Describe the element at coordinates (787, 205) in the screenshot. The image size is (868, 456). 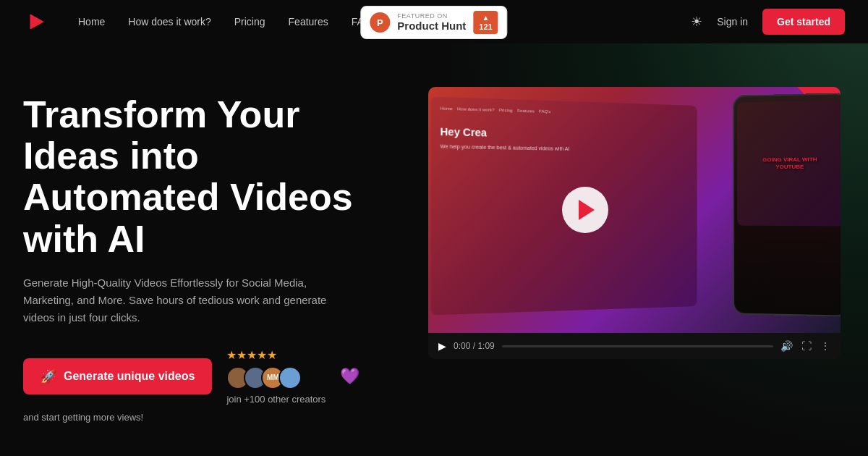
I see `phone-mockup: GOING VIRAL WITH YOUTUBE` at that location.